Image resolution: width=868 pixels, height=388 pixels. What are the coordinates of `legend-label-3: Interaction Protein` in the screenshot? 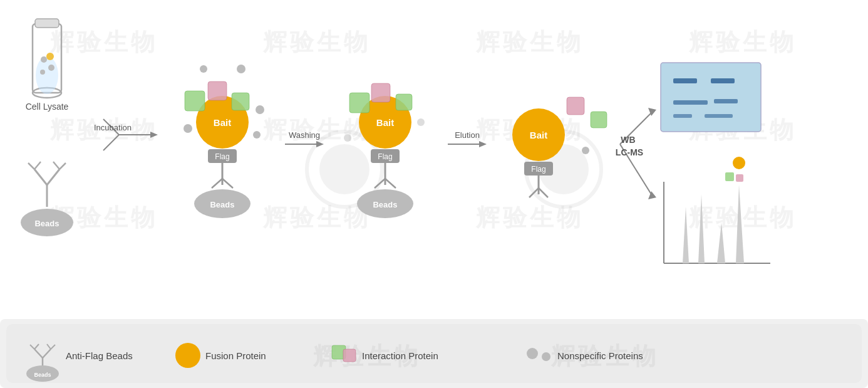 It's located at (400, 356).